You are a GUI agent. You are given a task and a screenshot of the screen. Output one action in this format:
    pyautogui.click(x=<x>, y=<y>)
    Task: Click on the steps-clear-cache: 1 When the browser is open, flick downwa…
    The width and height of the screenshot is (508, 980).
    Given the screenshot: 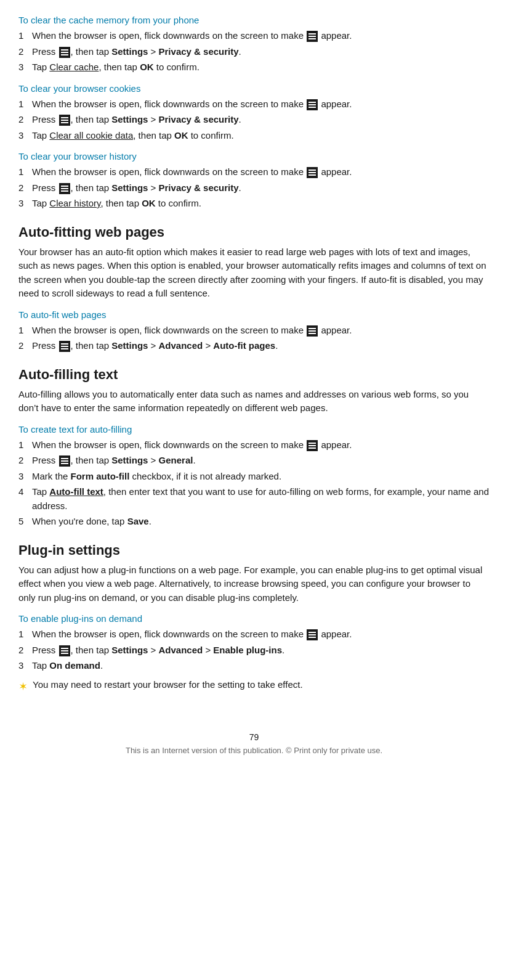 What is the action you would take?
    pyautogui.click(x=254, y=52)
    